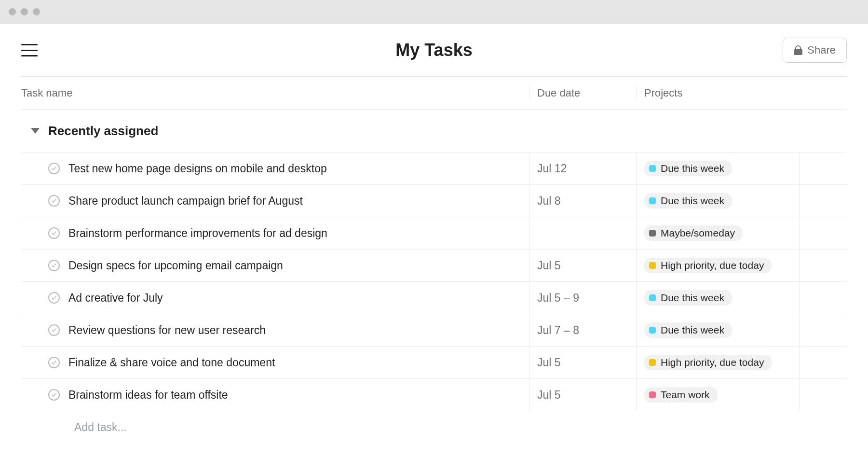 The image size is (868, 473). What do you see at coordinates (822, 50) in the screenshot?
I see `share-button-label: Share` at bounding box center [822, 50].